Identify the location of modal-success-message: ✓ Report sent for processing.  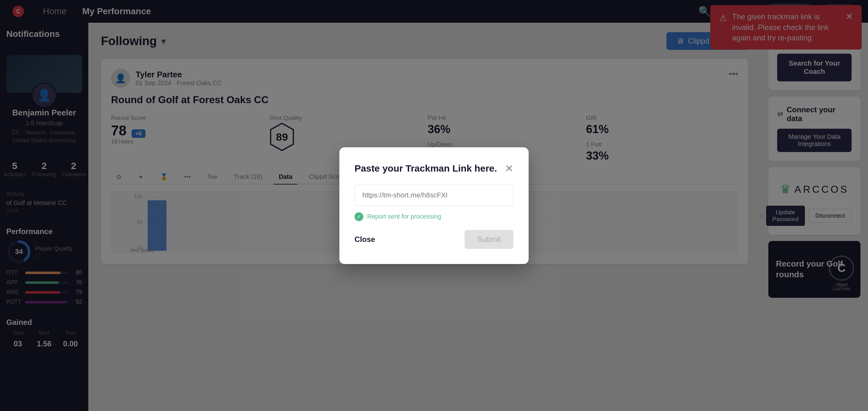
(434, 217).